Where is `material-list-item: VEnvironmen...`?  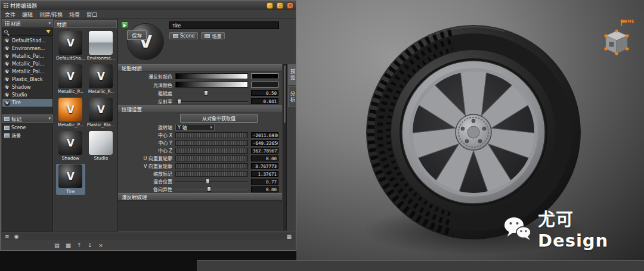 material-list-item: VEnvironmen... is located at coordinates (27, 49).